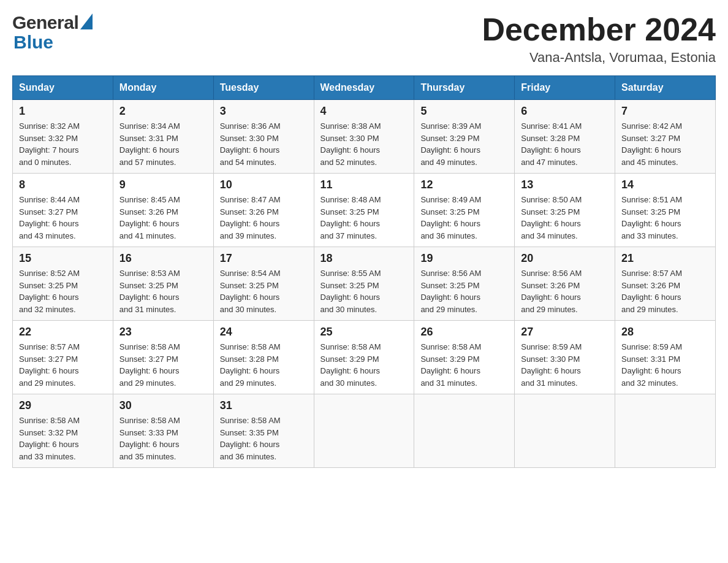 Image resolution: width=728 pixels, height=563 pixels. I want to click on calendar-cell: 3Sunrise: 8:36 AMSunset: 3:30 PMDaylight…, so click(264, 137).